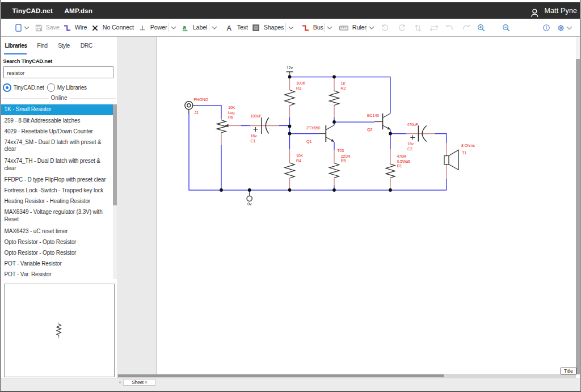 This screenshot has height=392, width=581. I want to click on svg-text: 8 Ohms, so click(469, 145).